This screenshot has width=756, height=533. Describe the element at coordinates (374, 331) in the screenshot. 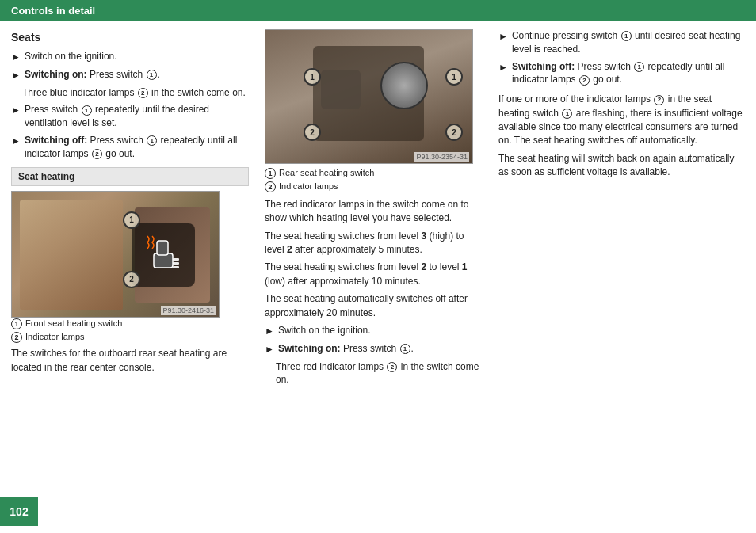

I see `middle-bullet-1: ► Switch on the ignition.` at that location.